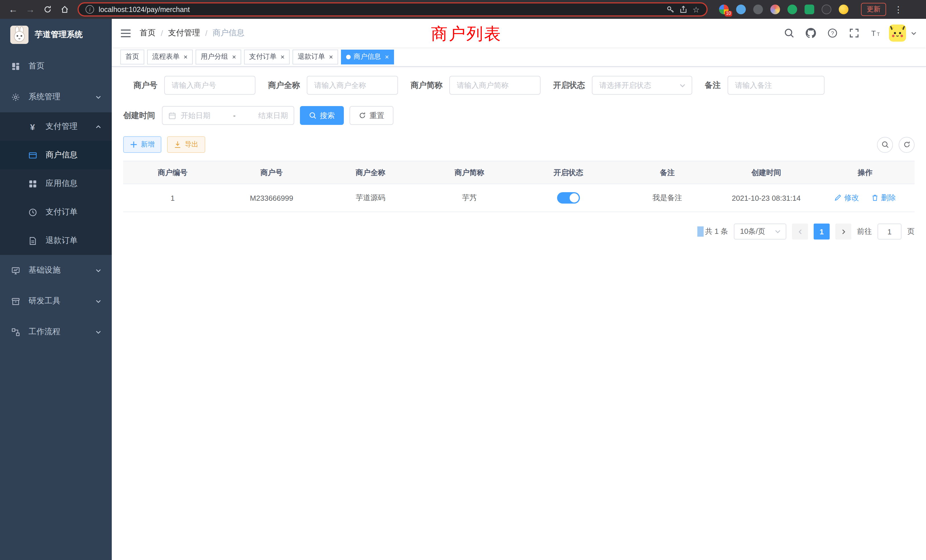 This screenshot has width=926, height=560. I want to click on tab-merchant-info: 商户信息 ×, so click(368, 57).